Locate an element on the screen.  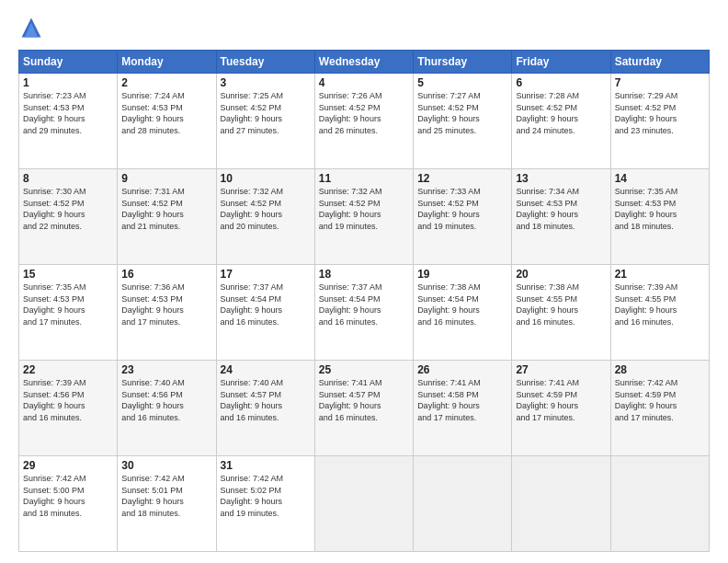
calendar-cell: 25Sunrise: 7:41 AM Sunset: 4:57 PM Dayli… is located at coordinates (364, 408).